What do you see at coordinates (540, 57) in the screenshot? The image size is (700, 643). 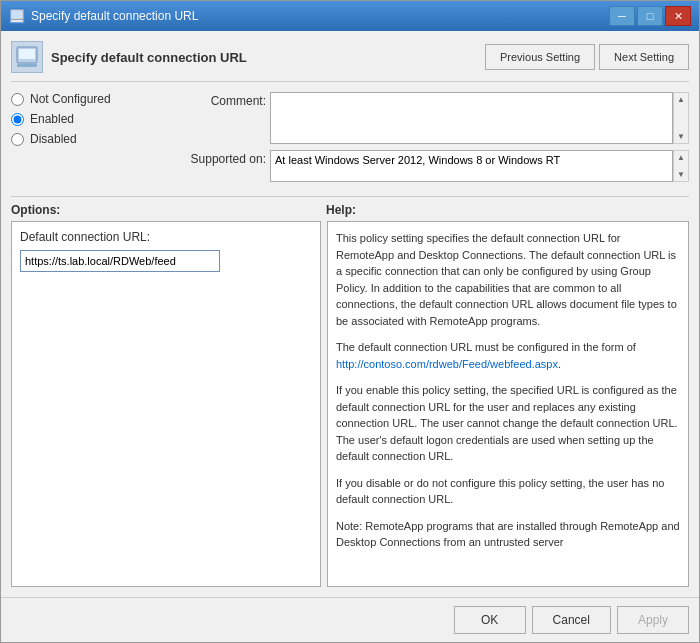 I see `prev-setting-button: Previous Setting` at bounding box center [540, 57].